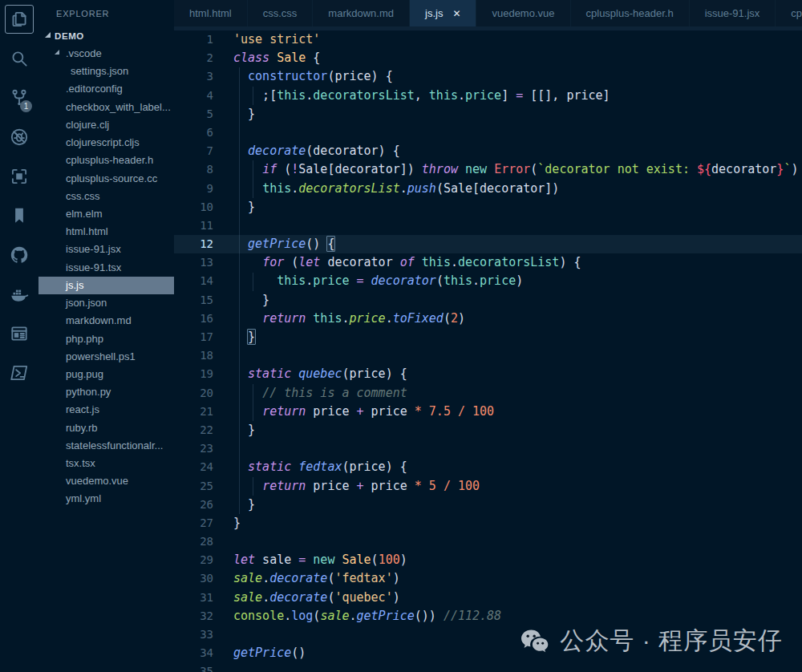  I want to click on code-line-4: 4 ;[this.decoratorsList, this.price] = […, so click(488, 96).